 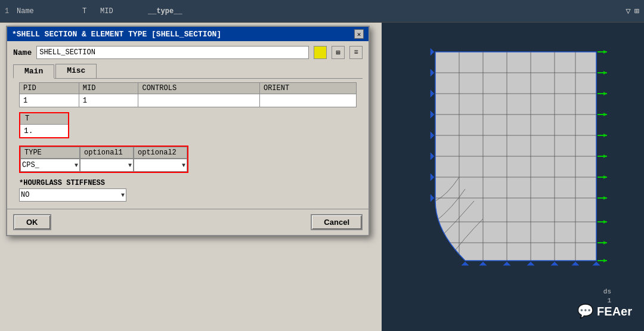 I want to click on tab-misc: Misc, so click(x=76, y=71).